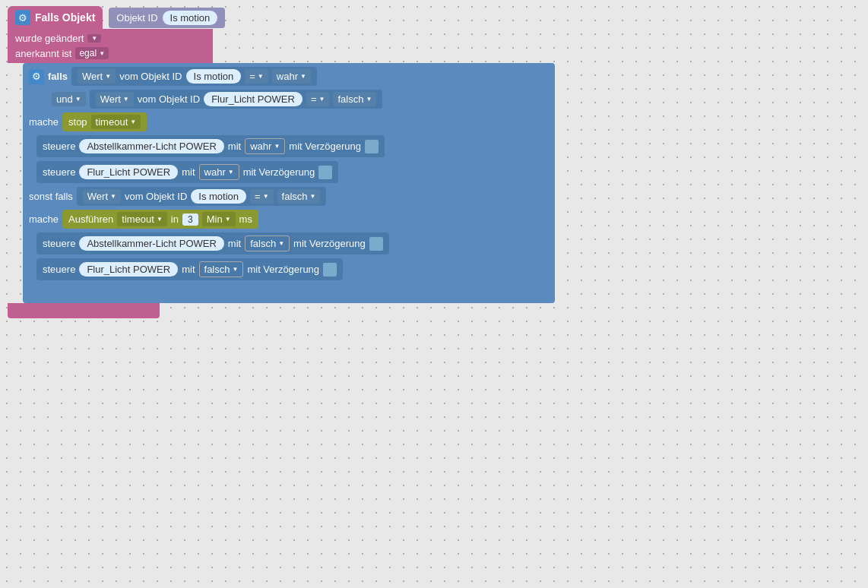 The height and width of the screenshot is (588, 868). Describe the element at coordinates (167, 18) in the screenshot. I see `objekt-id-block: Objekt ID Is motion` at that location.